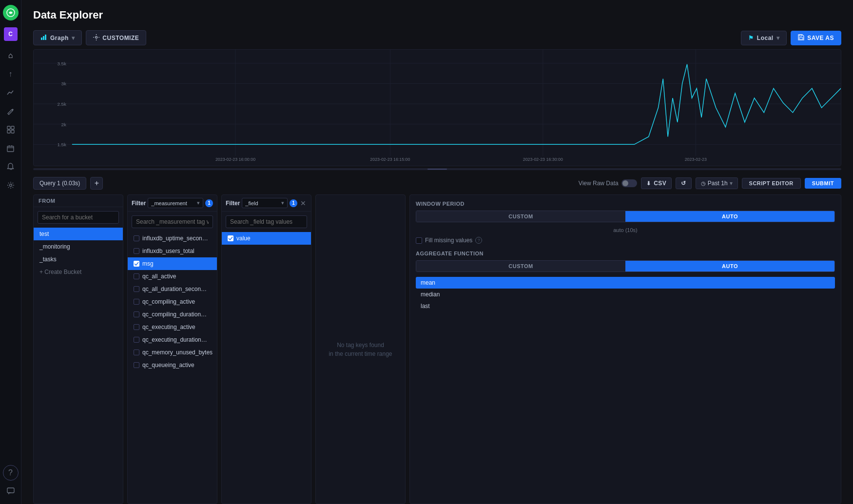  What do you see at coordinates (97, 183) in the screenshot?
I see `add-query-button: +` at bounding box center [97, 183].